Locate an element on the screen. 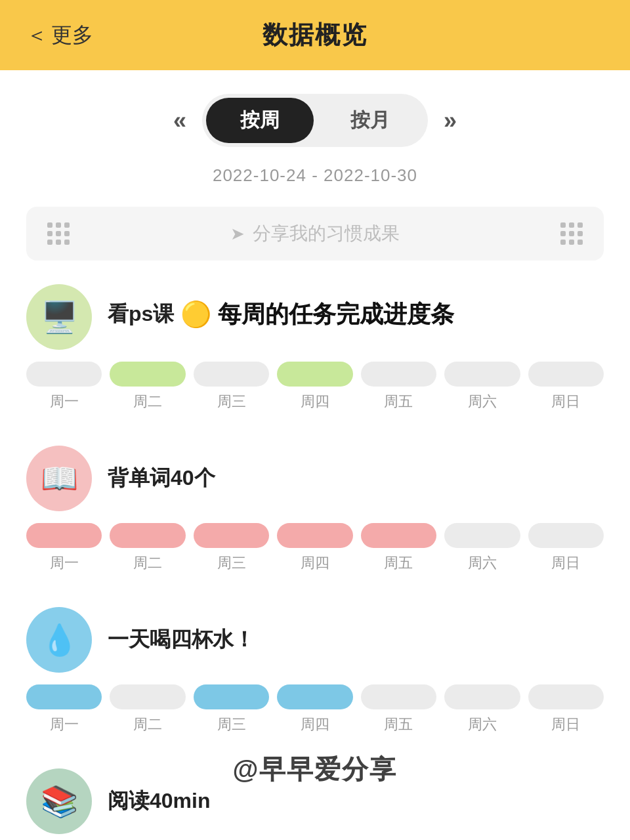  day-label-words-2: 周三 is located at coordinates (232, 563).